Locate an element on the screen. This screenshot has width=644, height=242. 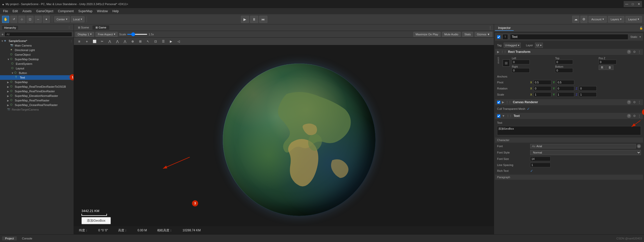
tree-item-samplescene: ▼ ◈ SampleScene* ⋮ is located at coordinates (37, 41).